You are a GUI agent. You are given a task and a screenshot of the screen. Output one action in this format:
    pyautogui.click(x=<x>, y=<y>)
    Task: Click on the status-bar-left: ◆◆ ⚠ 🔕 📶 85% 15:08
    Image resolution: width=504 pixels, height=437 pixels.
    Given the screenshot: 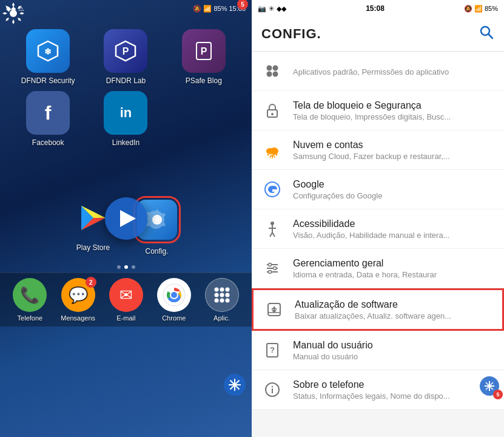 What is the action you would take?
    pyautogui.click(x=126, y=8)
    